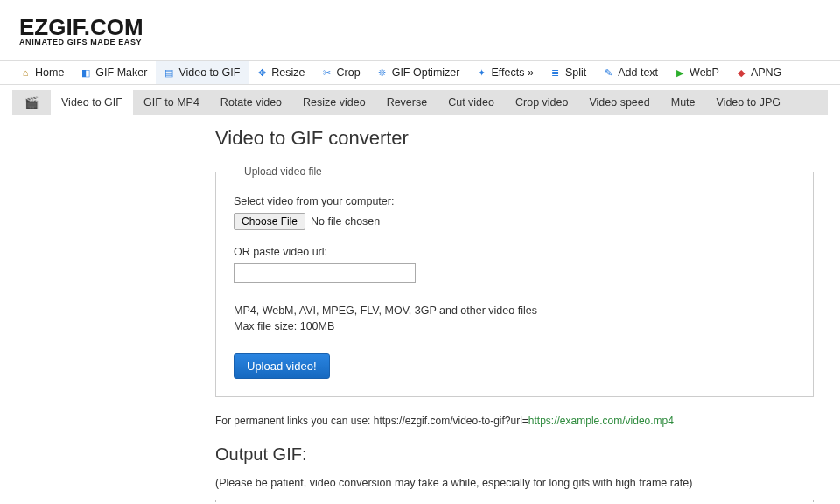 This screenshot has height=504, width=840. What do you see at coordinates (92, 102) in the screenshot?
I see `subnav-video-to-gif: Video to GIF` at bounding box center [92, 102].